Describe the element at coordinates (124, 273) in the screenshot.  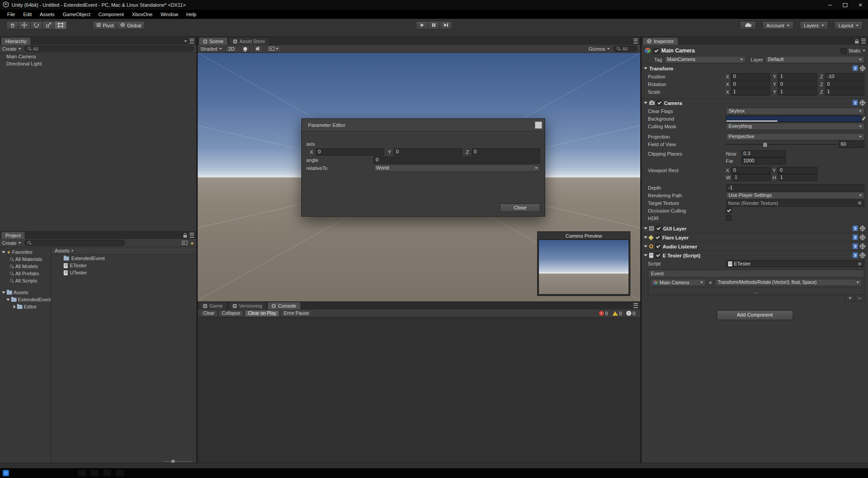
I see `file-utester: UTester` at that location.